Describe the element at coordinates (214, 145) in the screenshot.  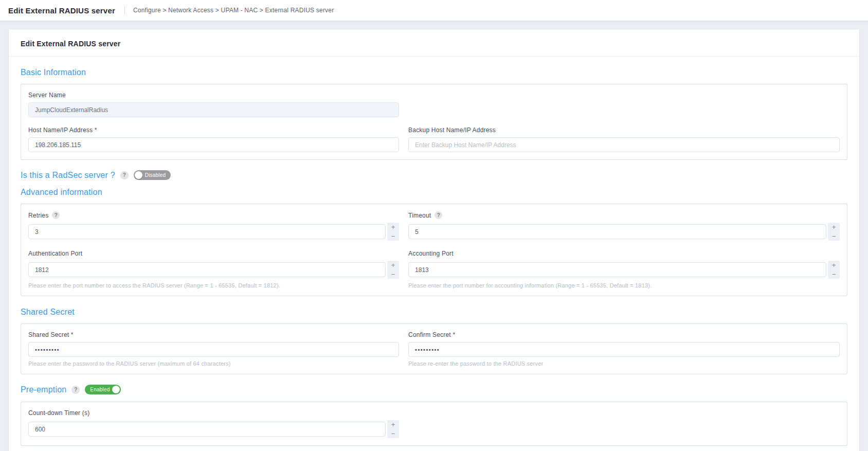
I see `host-name-input` at that location.